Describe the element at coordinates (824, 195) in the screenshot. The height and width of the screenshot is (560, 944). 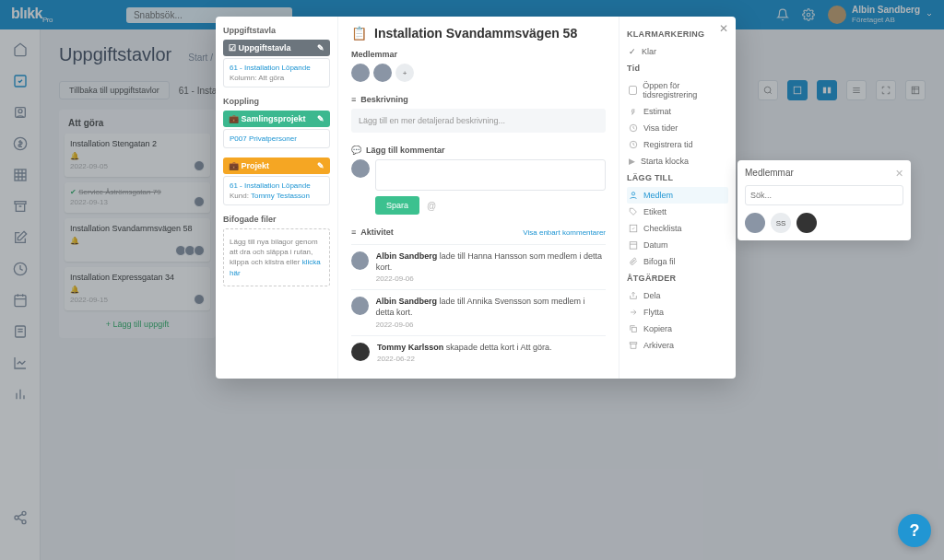
I see `member-search-input` at that location.